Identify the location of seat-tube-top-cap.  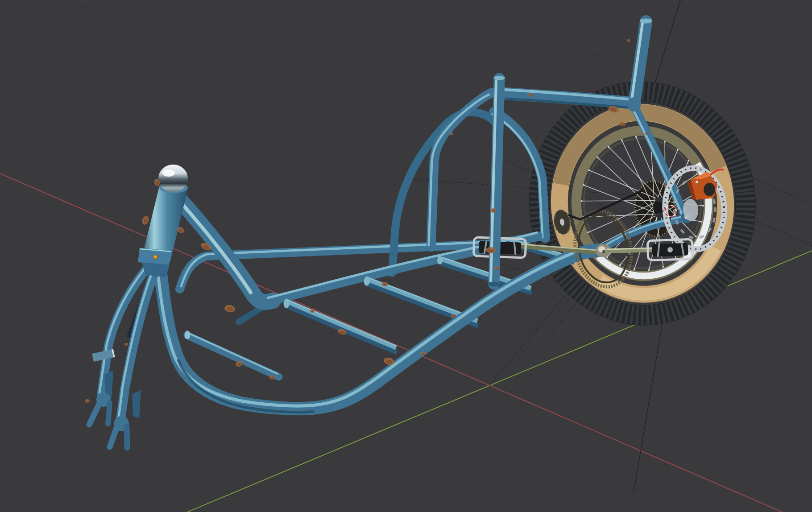
(646, 21).